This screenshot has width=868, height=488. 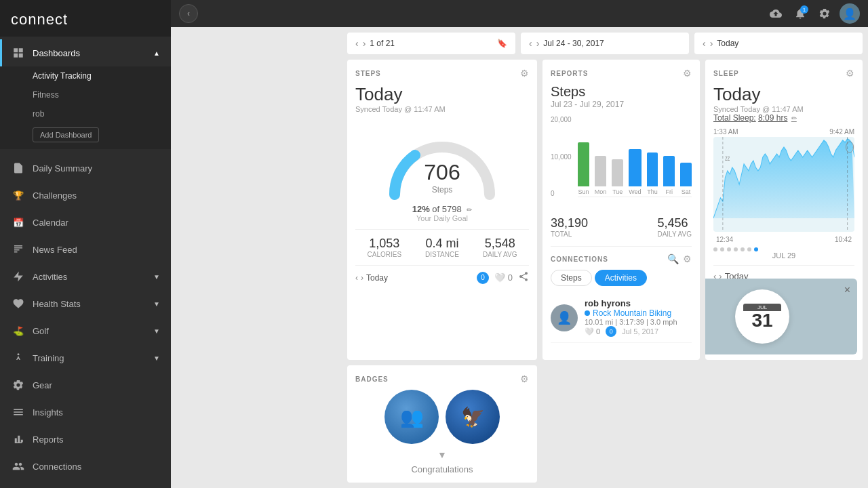 What do you see at coordinates (502, 43) in the screenshot?
I see `bookmark-icon: 🔖` at bounding box center [502, 43].